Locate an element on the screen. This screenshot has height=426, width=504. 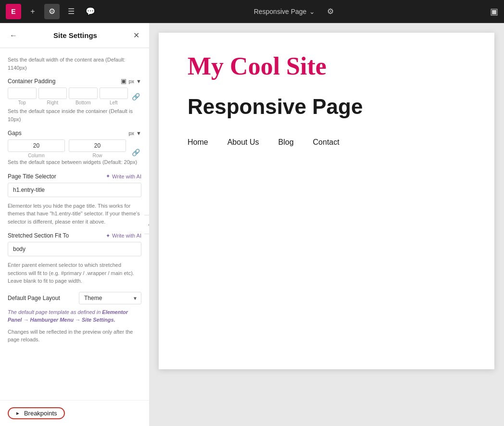
page-title-label: Page Title Selector is located at coordinates (32, 176).